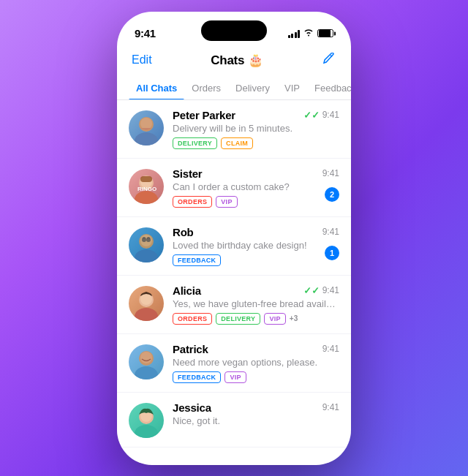 This screenshot has width=468, height=476. I want to click on chat-time-patrick: 9:41, so click(331, 349).